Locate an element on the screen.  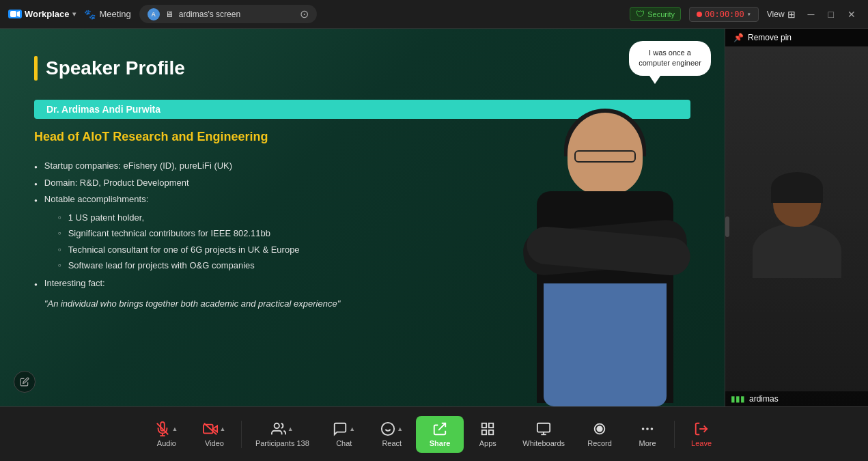
whiteboard-icon is located at coordinates (544, 429).